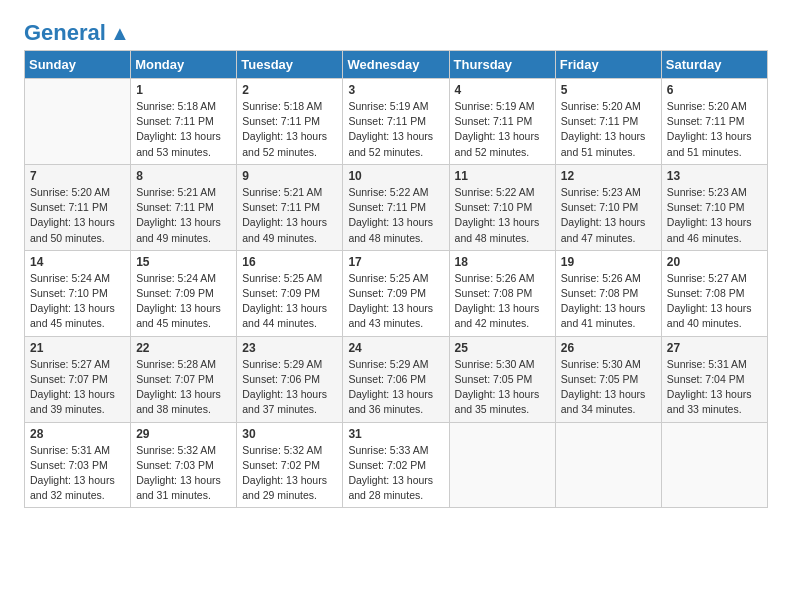  Describe the element at coordinates (714, 348) in the screenshot. I see `day-number: 27` at that location.